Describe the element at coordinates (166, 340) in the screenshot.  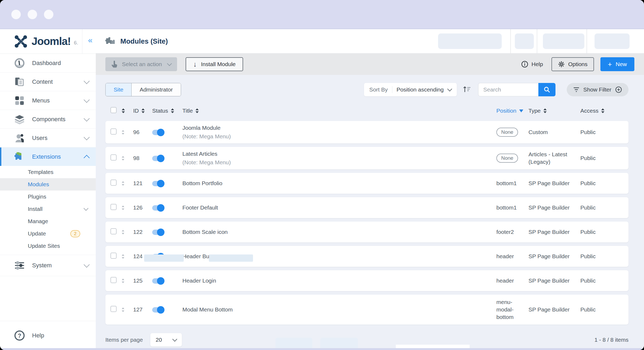
I see `items-per-page-select: 20` at that location.